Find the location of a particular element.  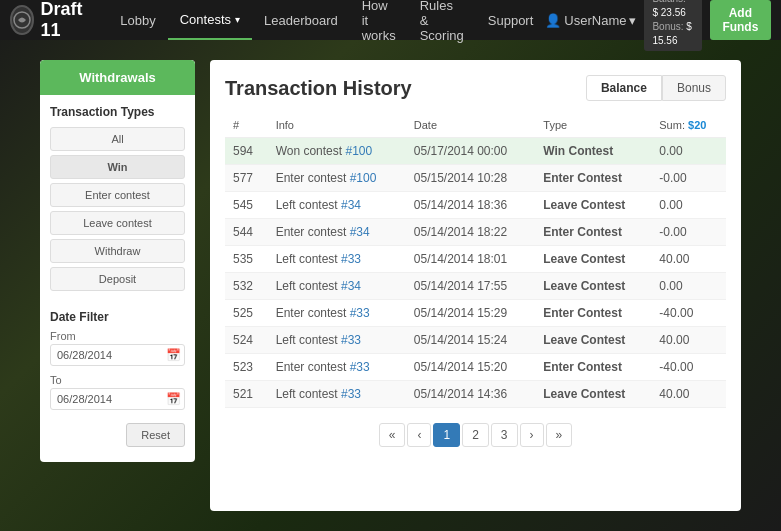

page-1: 1 is located at coordinates (446, 435).